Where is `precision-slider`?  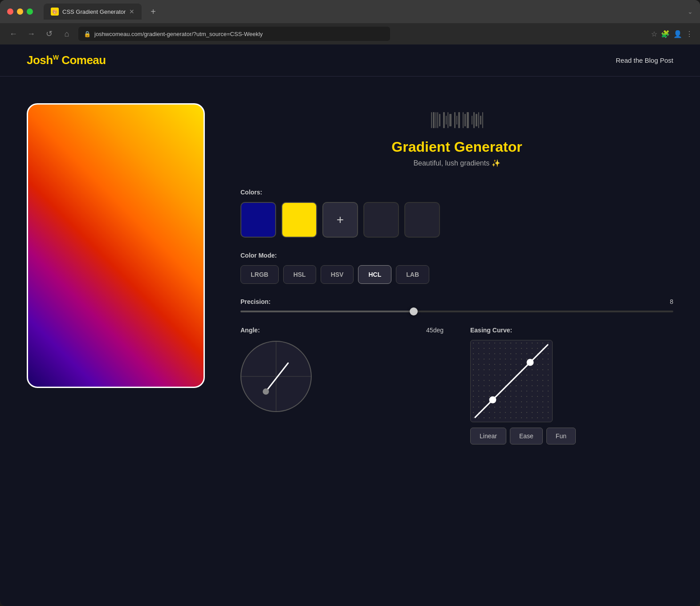
precision-slider is located at coordinates (457, 311).